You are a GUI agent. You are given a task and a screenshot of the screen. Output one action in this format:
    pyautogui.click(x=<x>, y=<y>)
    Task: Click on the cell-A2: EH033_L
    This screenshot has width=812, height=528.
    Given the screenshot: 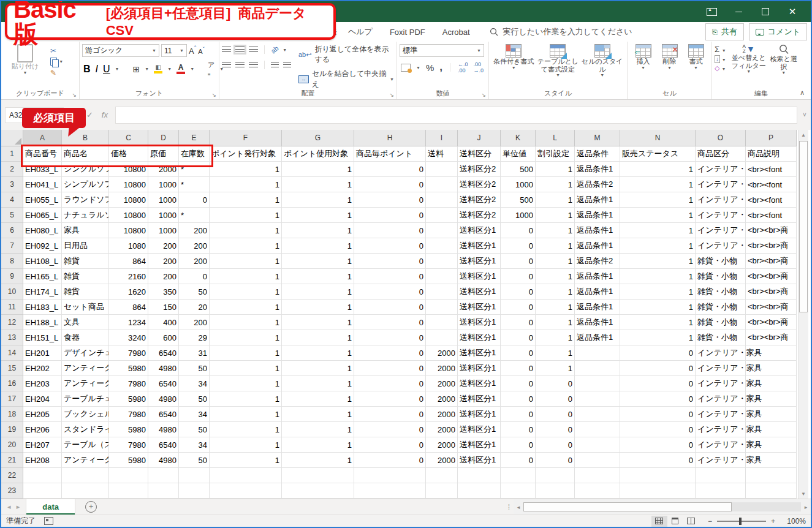 What is the action you would take?
    pyautogui.click(x=43, y=169)
    